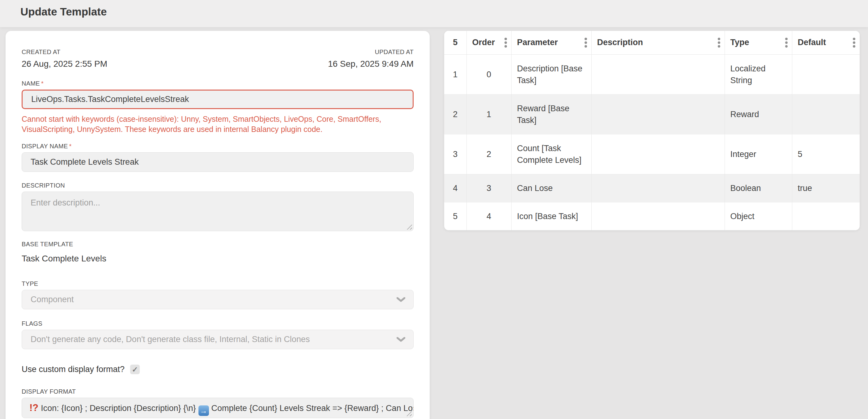 The image size is (868, 419). Describe the element at coordinates (64, 64) in the screenshot. I see `created-at-value: 26 Aug, 2025 2:55 PM` at that location.